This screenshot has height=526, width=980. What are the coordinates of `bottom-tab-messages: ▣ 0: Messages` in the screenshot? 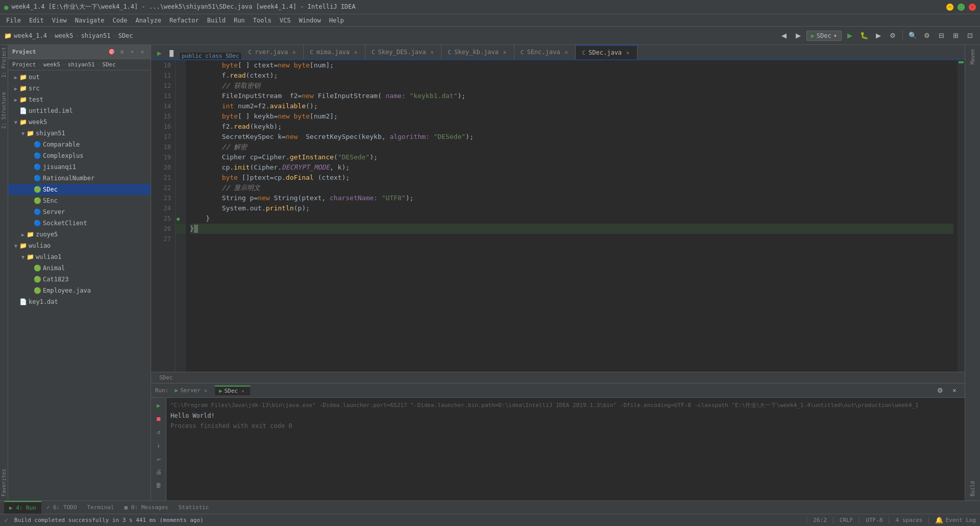 It's located at (146, 508).